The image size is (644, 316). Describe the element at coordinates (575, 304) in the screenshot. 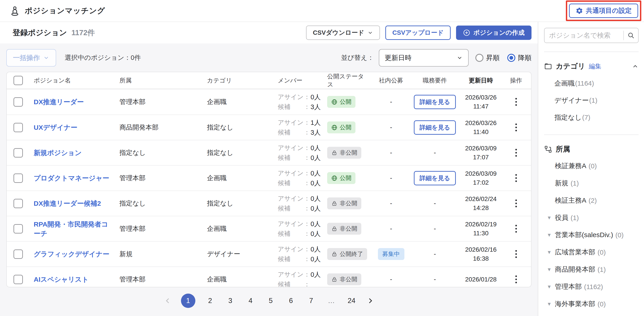

I see `department-item-label: 海外事業本部` at that location.